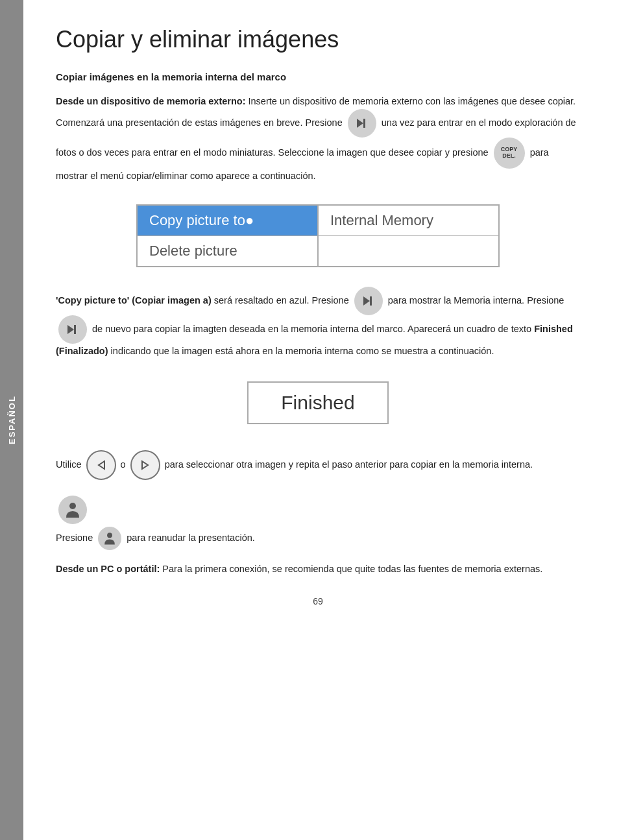  Describe the element at coordinates (110, 538) in the screenshot. I see `portrait-icon-inline` at that location.